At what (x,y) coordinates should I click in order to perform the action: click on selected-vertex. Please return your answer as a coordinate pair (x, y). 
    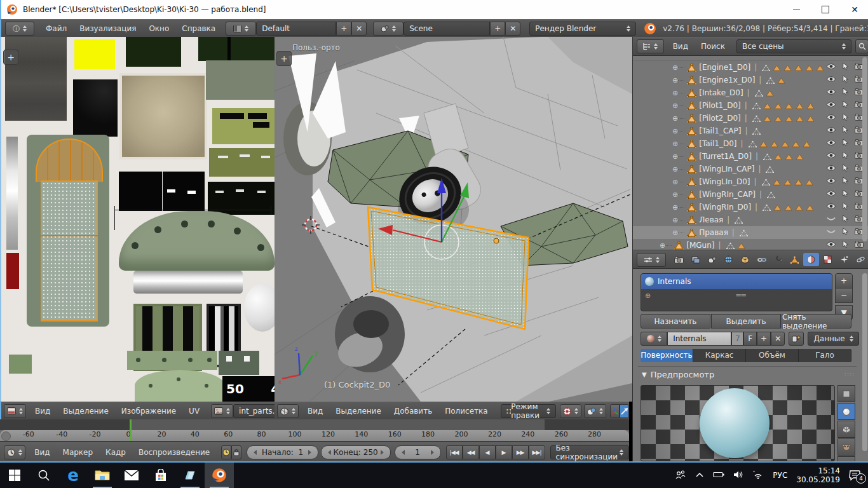
    Looking at the image, I should click on (496, 241).